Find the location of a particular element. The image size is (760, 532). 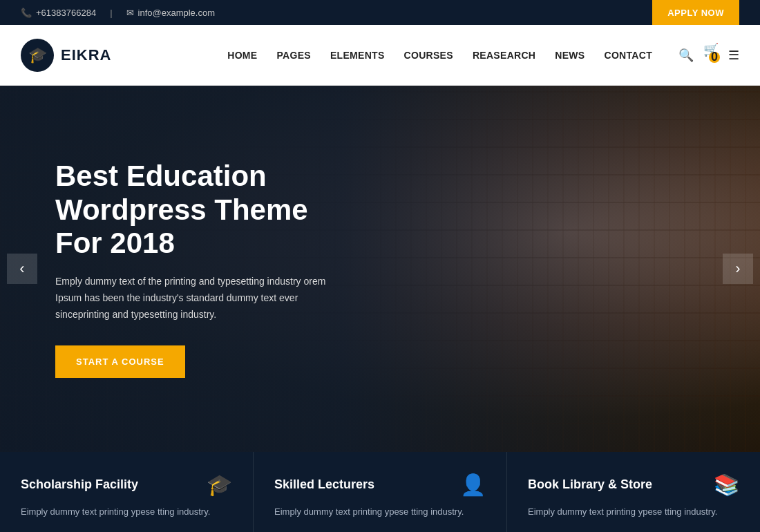

nav-icons: 🔍 🛒 0 ☰ is located at coordinates (709, 55).